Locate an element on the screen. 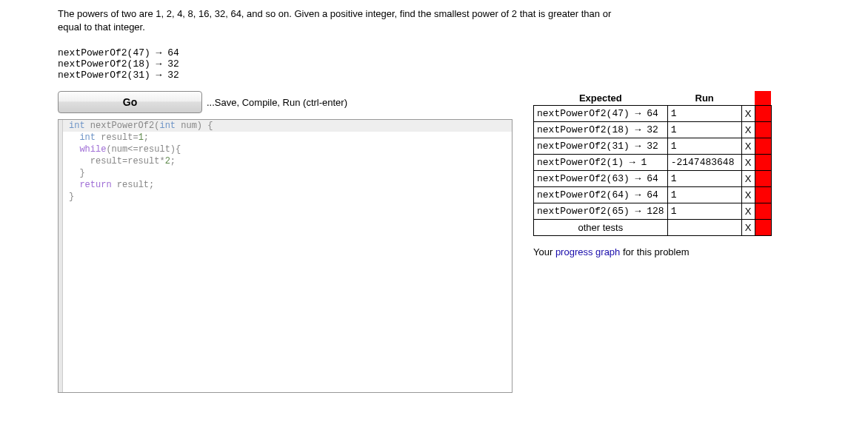 This screenshot has width=868, height=421. editor-line: return result; is located at coordinates (285, 185).